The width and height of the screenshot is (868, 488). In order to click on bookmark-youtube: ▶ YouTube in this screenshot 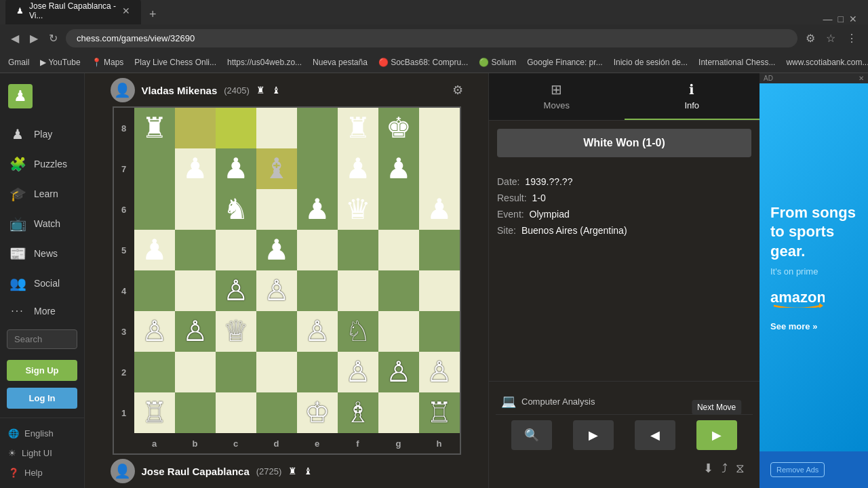, I will do `click(60, 62)`.